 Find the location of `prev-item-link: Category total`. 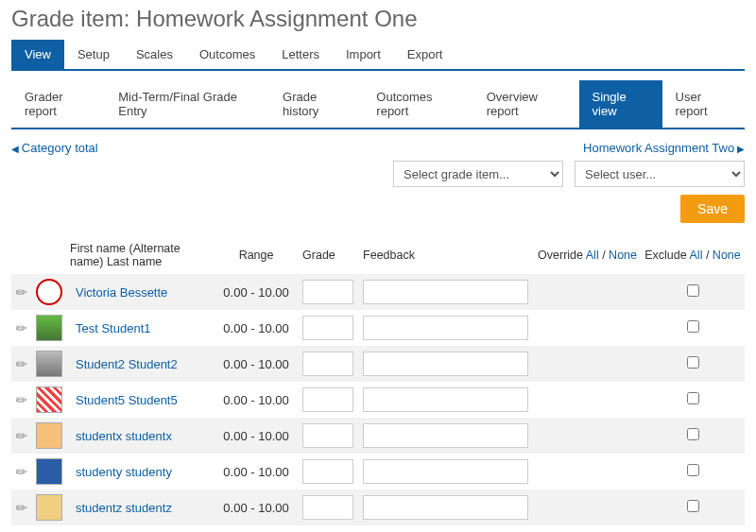

prev-item-link: Category total is located at coordinates (55, 147).